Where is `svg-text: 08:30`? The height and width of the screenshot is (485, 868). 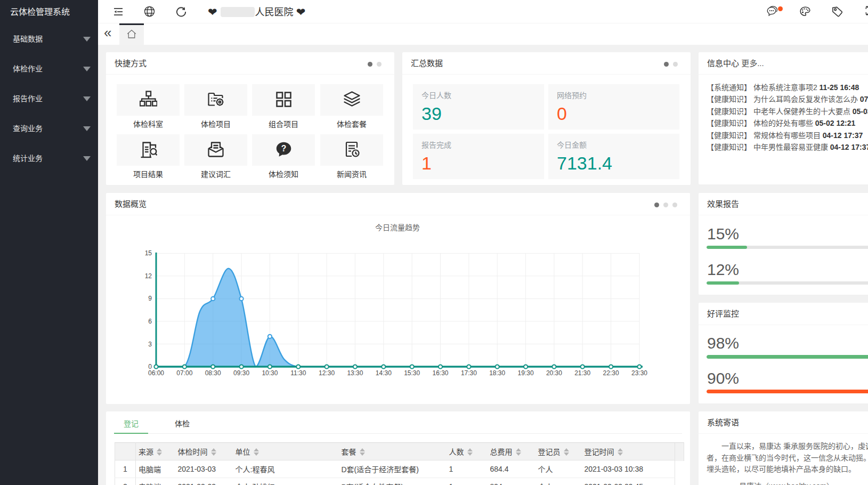
svg-text: 08:30 is located at coordinates (213, 373).